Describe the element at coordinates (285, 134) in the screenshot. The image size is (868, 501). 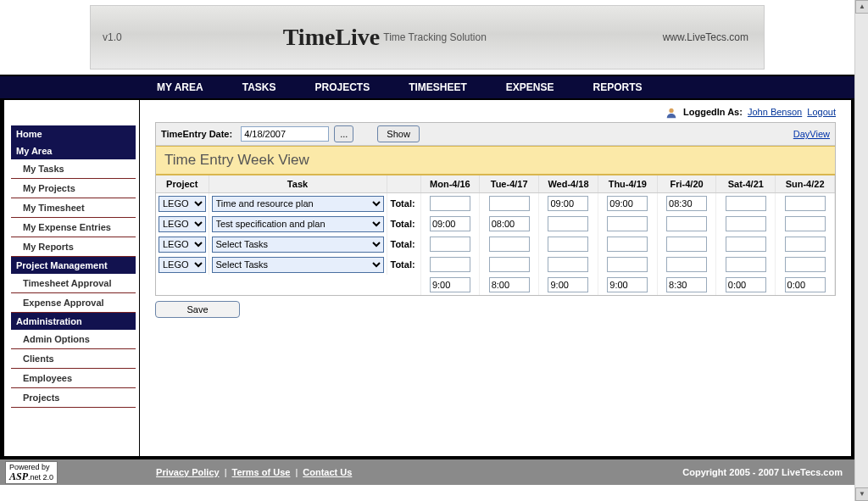
I see `date-input` at that location.